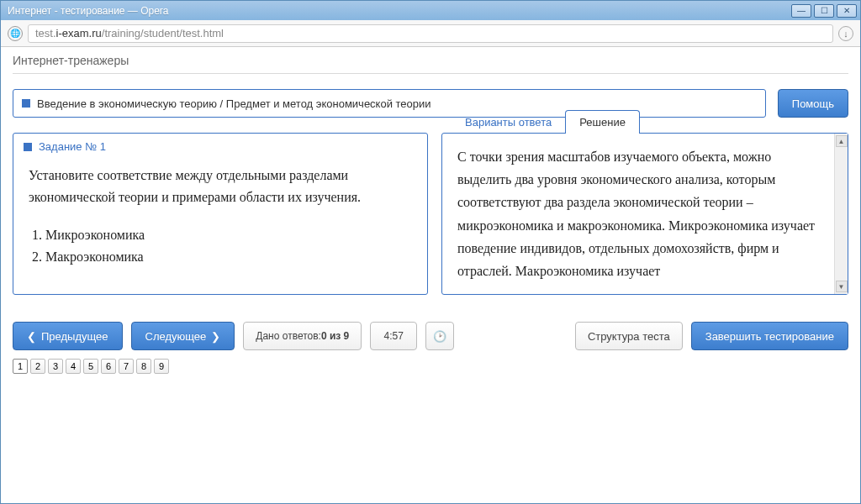  I want to click on page-button: 8, so click(144, 366).